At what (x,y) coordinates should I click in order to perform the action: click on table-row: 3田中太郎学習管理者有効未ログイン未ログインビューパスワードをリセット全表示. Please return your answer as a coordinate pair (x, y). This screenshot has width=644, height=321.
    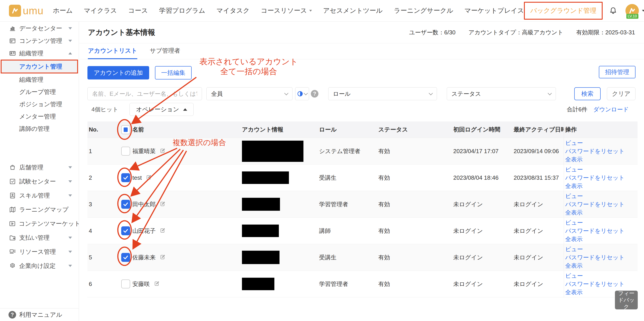
    Looking at the image, I should click on (362, 204).